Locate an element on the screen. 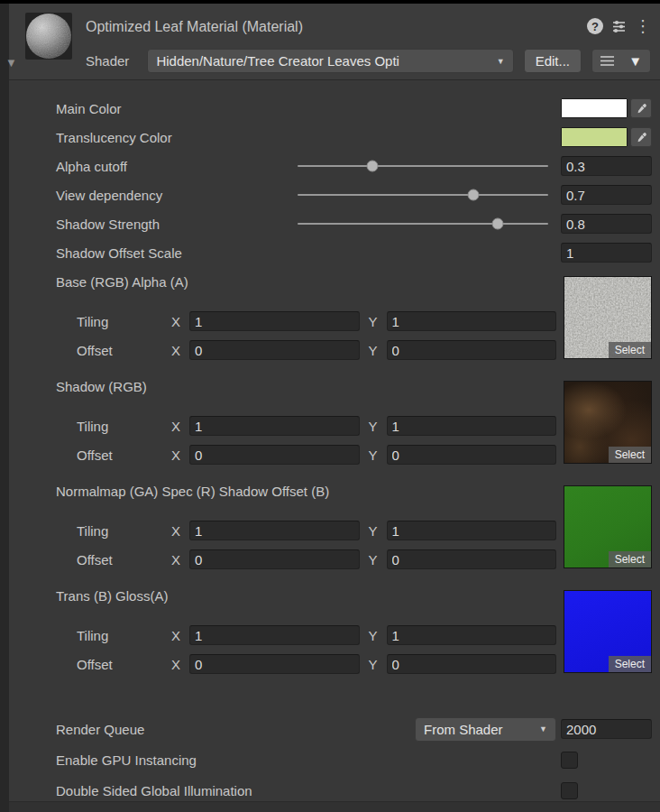 This screenshot has height=812, width=660. material-preview-thumbnail is located at coordinates (49, 36).